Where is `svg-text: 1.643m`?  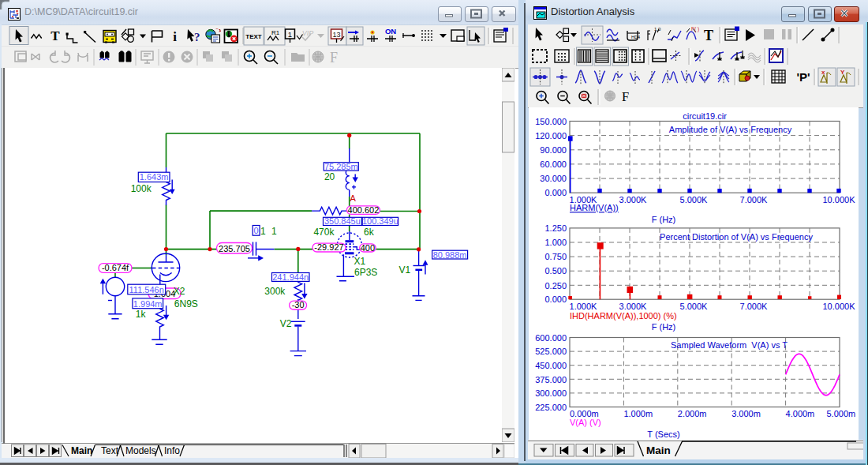 svg-text: 1.643m is located at coordinates (155, 177).